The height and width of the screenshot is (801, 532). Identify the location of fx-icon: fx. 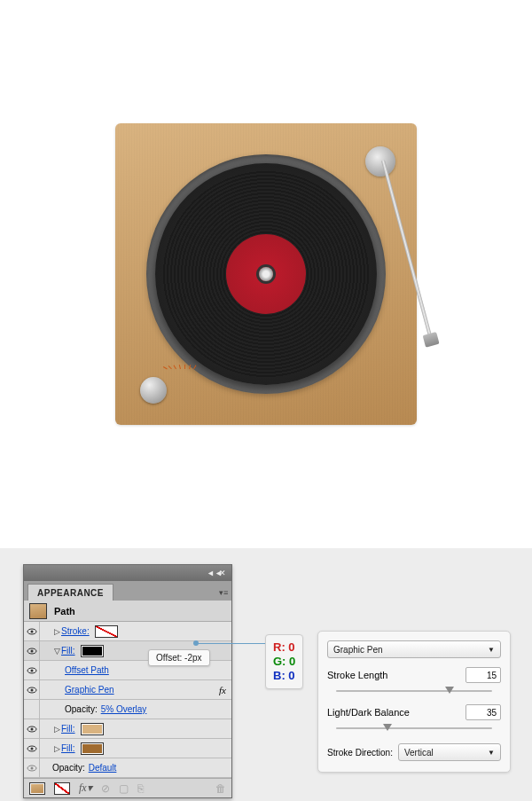
(223, 690).